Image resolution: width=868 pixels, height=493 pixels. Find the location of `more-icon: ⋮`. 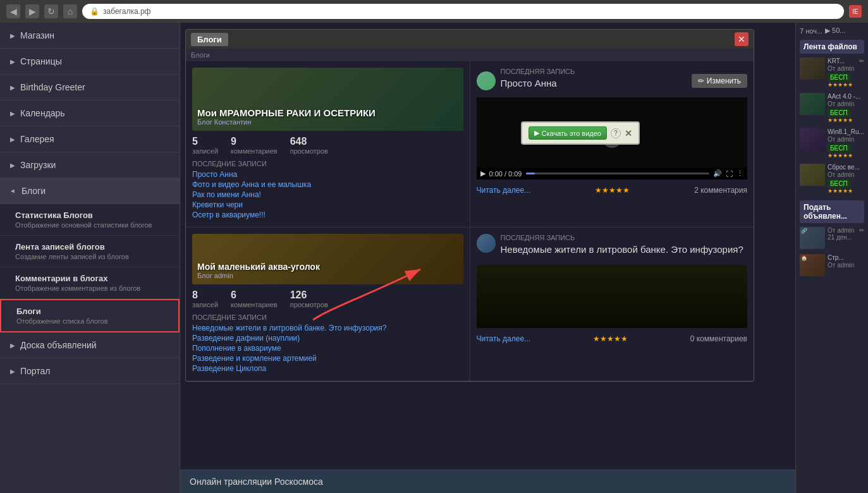

more-icon: ⋮ is located at coordinates (740, 173).